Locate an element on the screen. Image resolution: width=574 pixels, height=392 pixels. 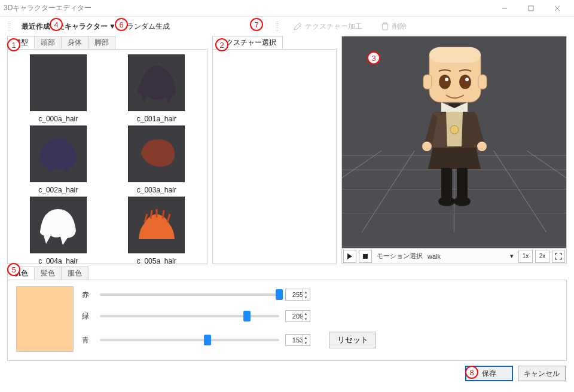
texture-process-button: テクスチャー加工 is located at coordinates (328, 26).